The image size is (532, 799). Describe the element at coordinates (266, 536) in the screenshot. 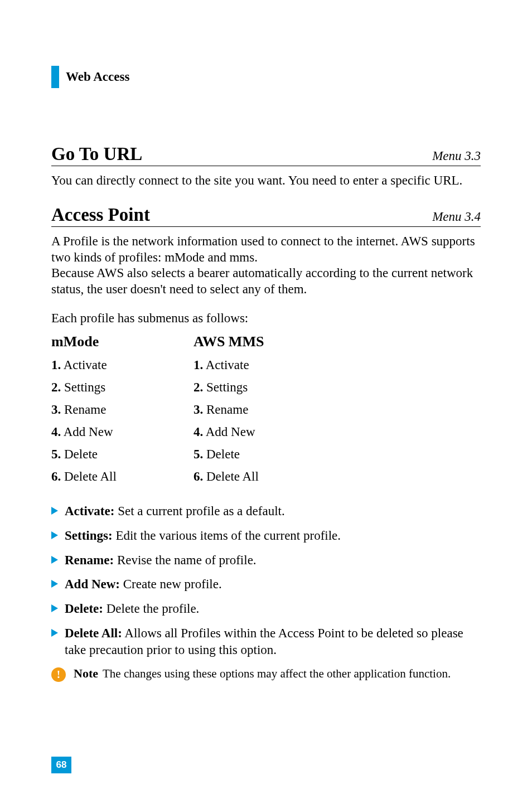

I see `bullet-item: Settings: Edit the various items of the …` at that location.